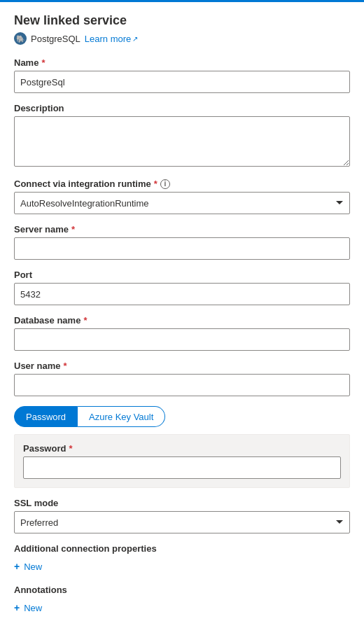  Describe the element at coordinates (182, 589) in the screenshot. I see `annotations-label: Annotations` at that location.